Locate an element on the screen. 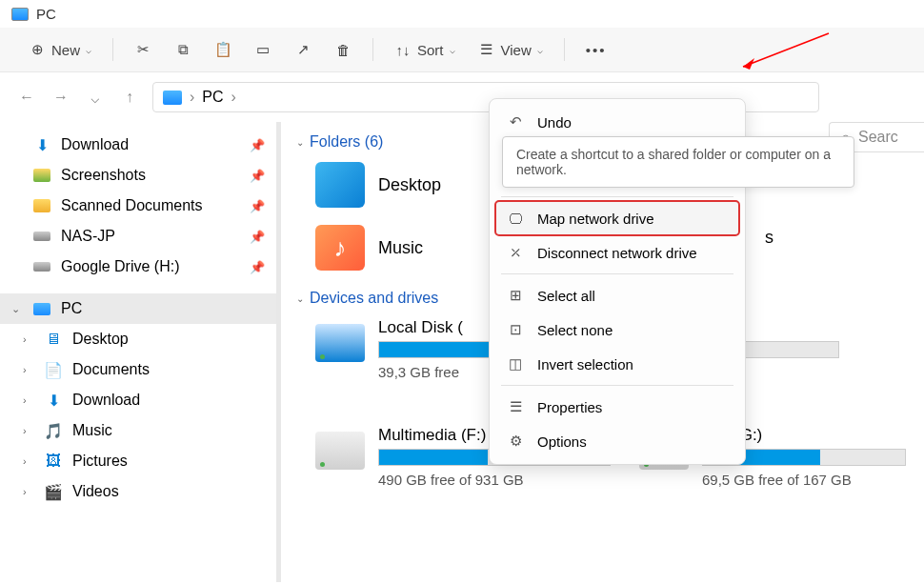 This screenshot has height=584, width=924. arrow-annotation is located at coordinates (786, 52).